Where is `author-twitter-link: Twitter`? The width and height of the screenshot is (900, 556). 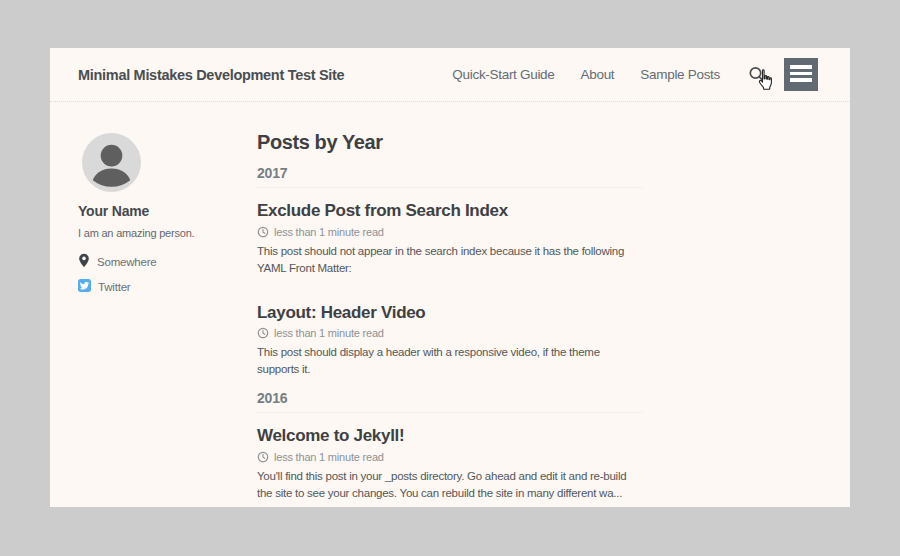
author-twitter-link: Twitter is located at coordinates (168, 286).